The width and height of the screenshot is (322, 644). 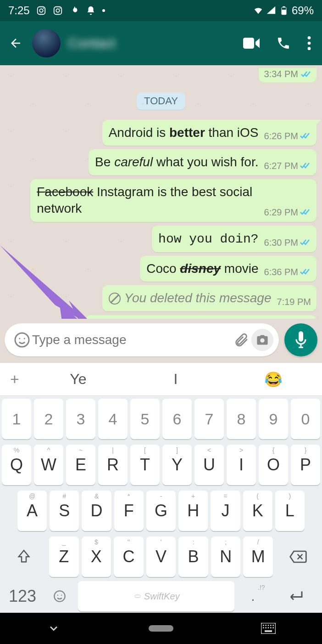 What do you see at coordinates (16, 43) in the screenshot?
I see `back-button` at bounding box center [16, 43].